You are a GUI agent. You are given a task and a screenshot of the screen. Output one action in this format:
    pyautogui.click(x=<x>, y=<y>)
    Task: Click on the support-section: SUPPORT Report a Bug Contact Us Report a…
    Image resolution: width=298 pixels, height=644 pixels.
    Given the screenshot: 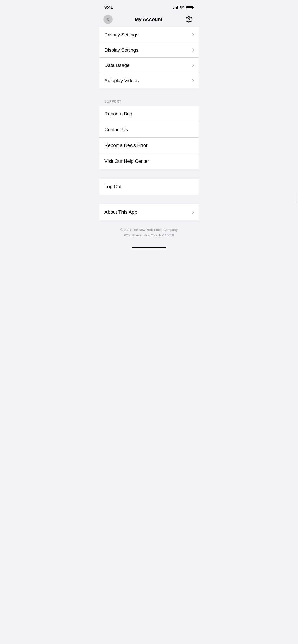 What is the action you would take?
    pyautogui.click(x=149, y=133)
    